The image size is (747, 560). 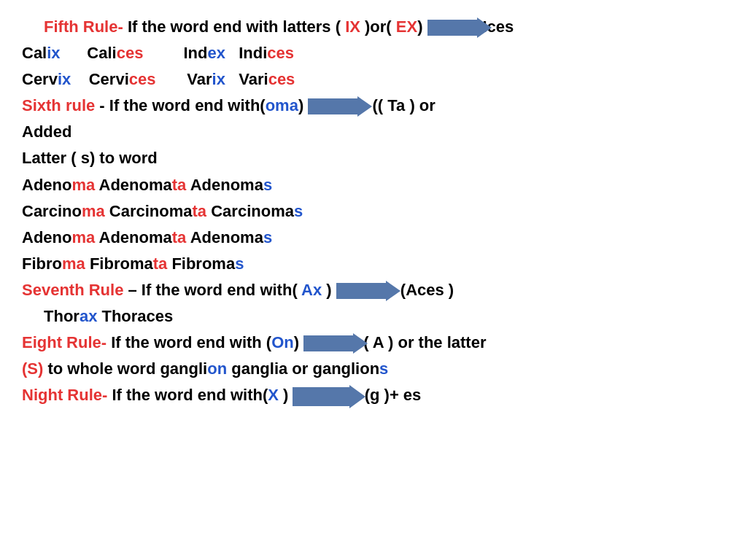 What do you see at coordinates (296, 343) in the screenshot?
I see `eight-rule-text2: )` at bounding box center [296, 343].